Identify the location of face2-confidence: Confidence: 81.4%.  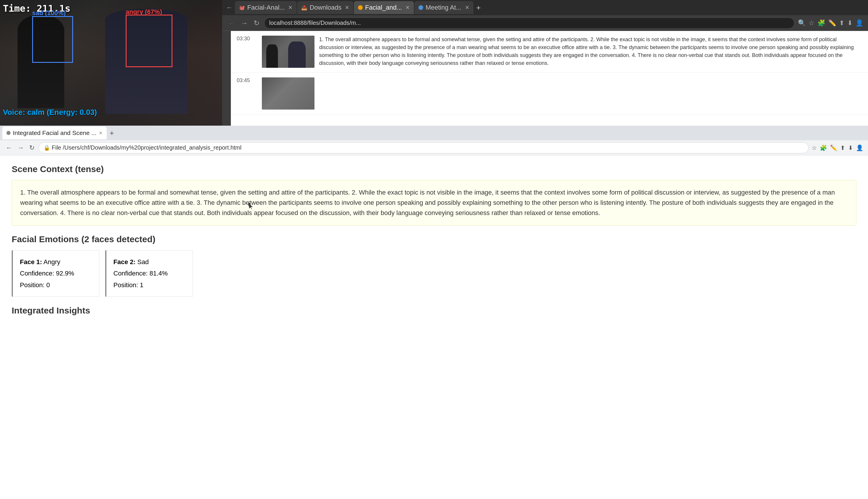
(149, 273).